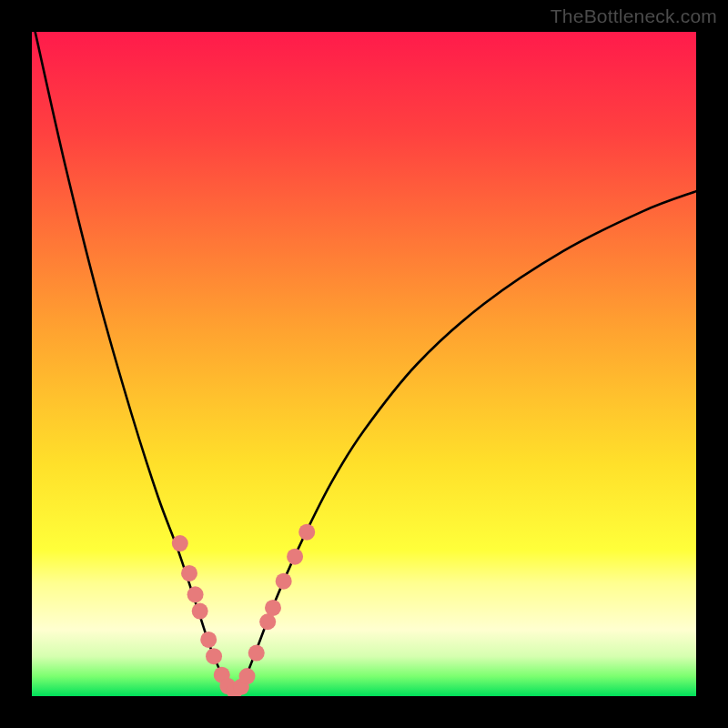  What do you see at coordinates (633, 16) in the screenshot?
I see `watermark: TheBottleneck.com` at bounding box center [633, 16].